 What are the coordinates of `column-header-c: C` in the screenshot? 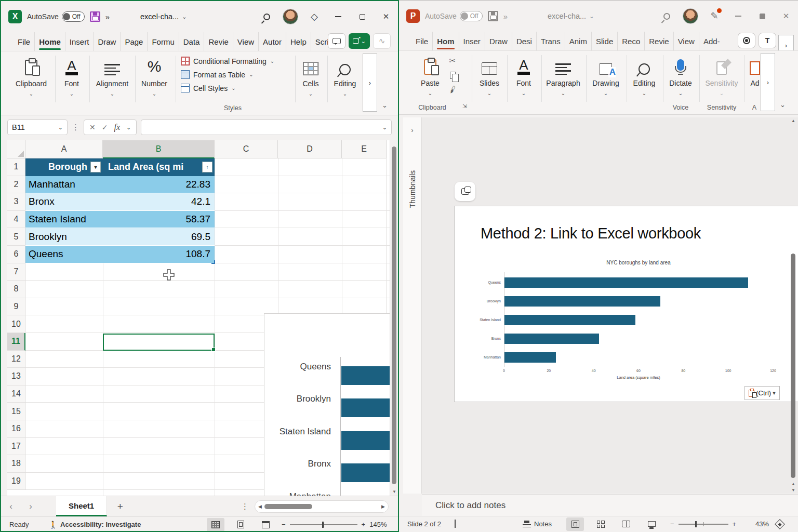 It's located at (246, 150).